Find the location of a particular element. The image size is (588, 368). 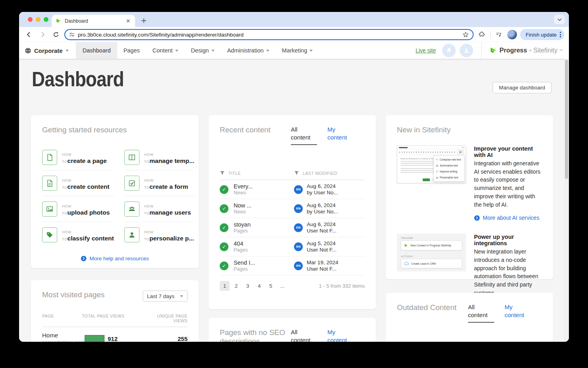

nav-item-marketing: Marketing is located at coordinates (298, 50).